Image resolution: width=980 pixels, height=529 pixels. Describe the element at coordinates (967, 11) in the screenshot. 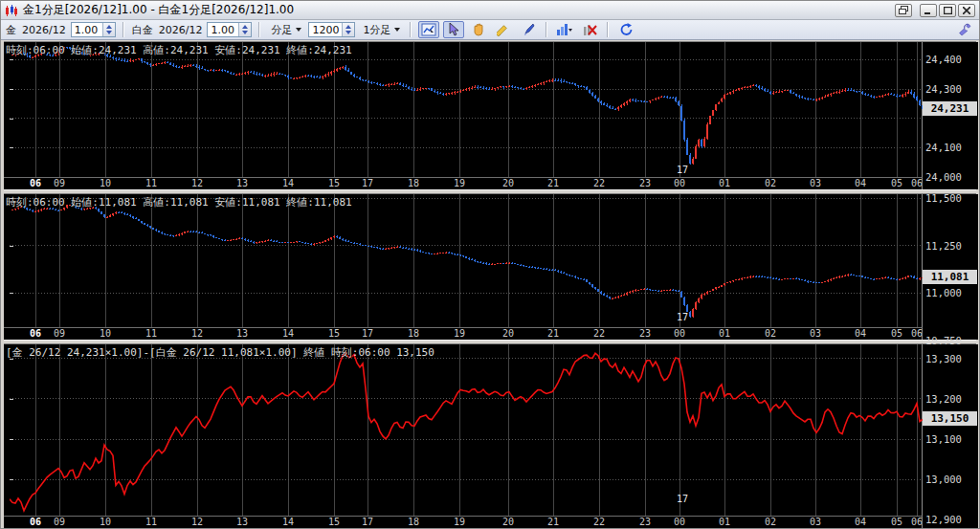

I see `close-icon` at that location.